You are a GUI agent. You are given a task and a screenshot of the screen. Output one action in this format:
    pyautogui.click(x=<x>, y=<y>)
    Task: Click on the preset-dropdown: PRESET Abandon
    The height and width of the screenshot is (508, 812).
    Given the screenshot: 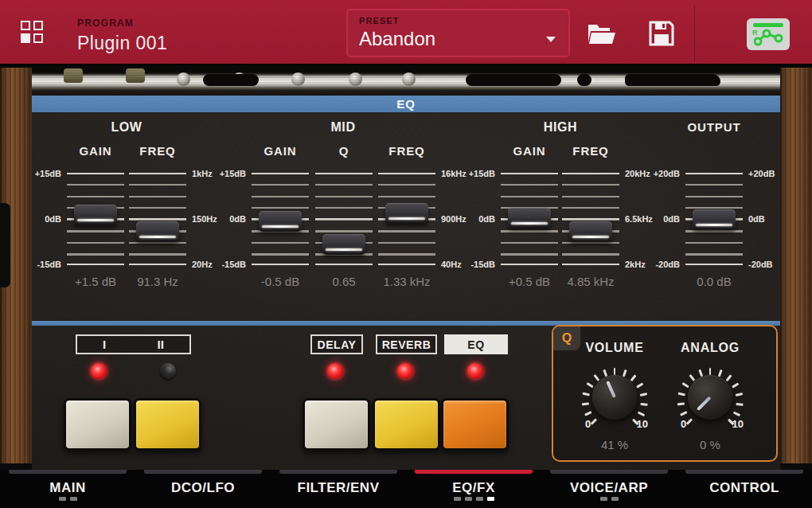 What is the action you would take?
    pyautogui.click(x=459, y=33)
    